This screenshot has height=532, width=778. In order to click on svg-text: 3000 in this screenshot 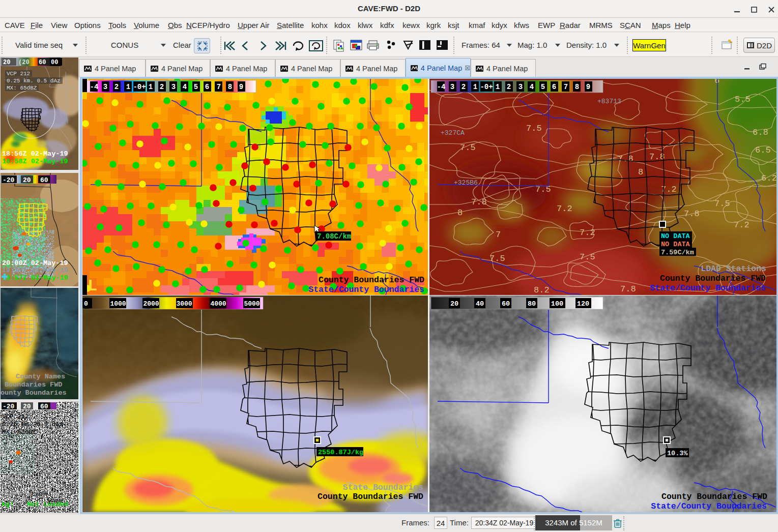, I will do `click(184, 304)`.